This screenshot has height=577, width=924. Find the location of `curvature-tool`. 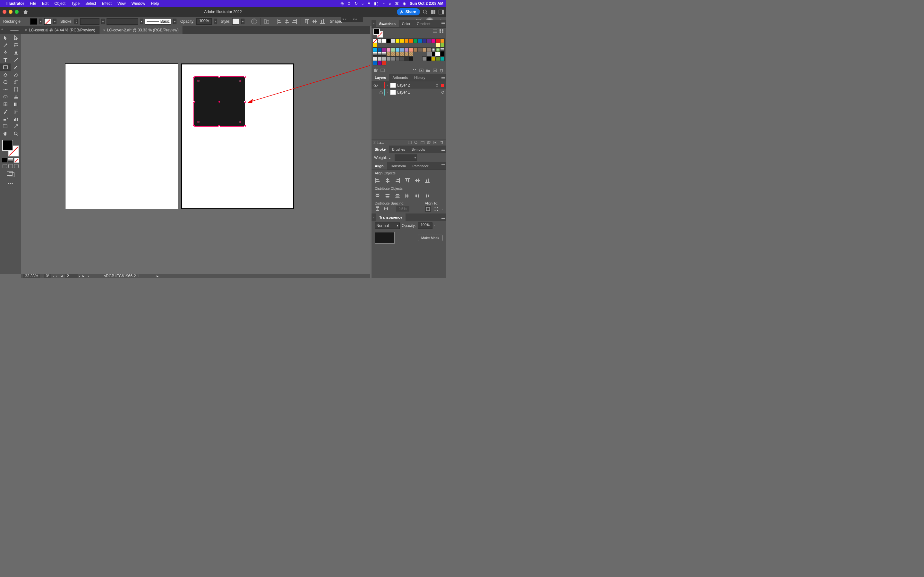

curvature-tool is located at coordinates (16, 53).